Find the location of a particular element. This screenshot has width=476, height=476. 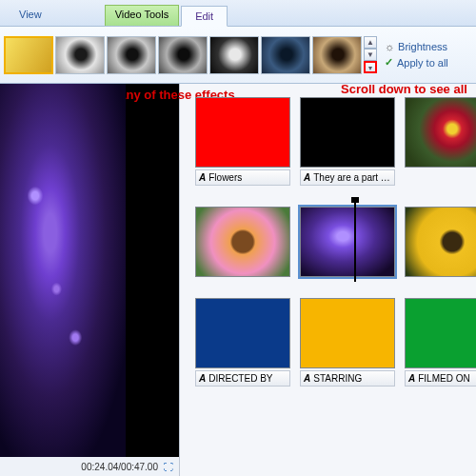

time-display: 00:24.04/00:47.00 is located at coordinates (120, 466).